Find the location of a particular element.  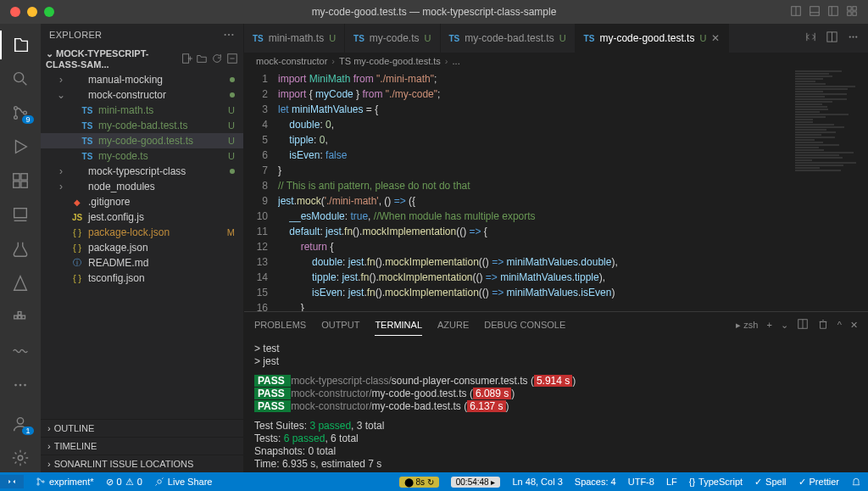

extensions-icon is located at coordinates (20, 181).